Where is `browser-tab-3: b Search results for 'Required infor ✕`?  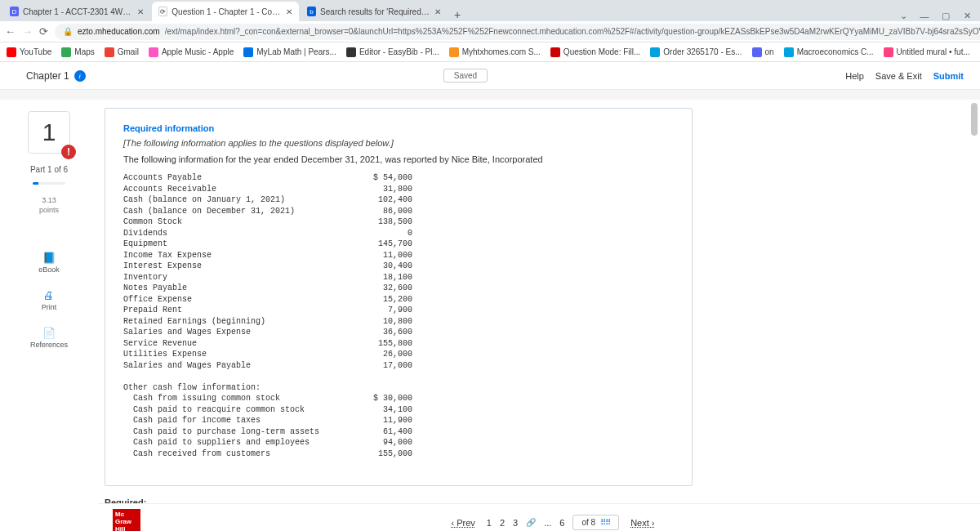
browser-tab-3: b Search results for 'Required infor ✕ is located at coordinates (374, 11).